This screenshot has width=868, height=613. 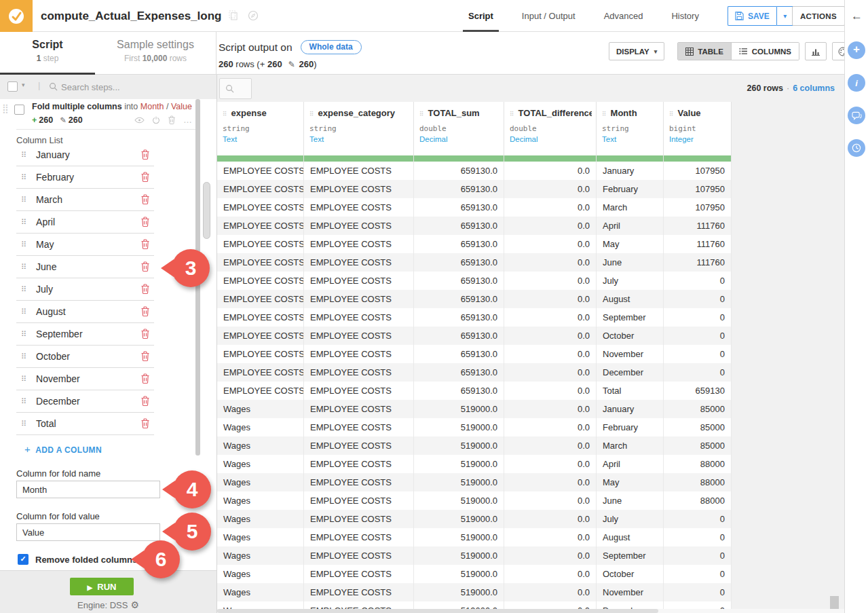 What do you see at coordinates (630, 538) in the screenshot?
I see `table-cell: August` at bounding box center [630, 538].